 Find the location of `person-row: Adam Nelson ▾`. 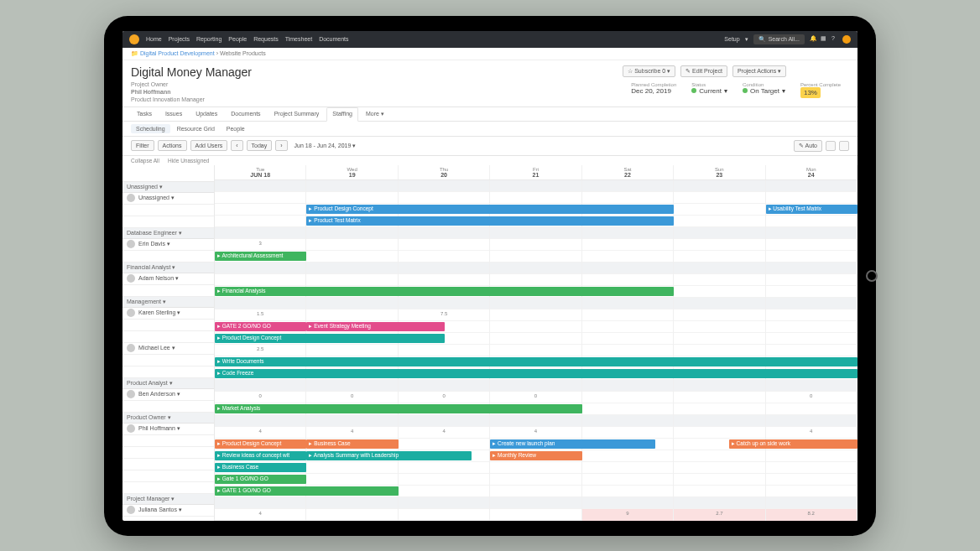

person-row: Adam Nelson ▾ is located at coordinates (168, 279).